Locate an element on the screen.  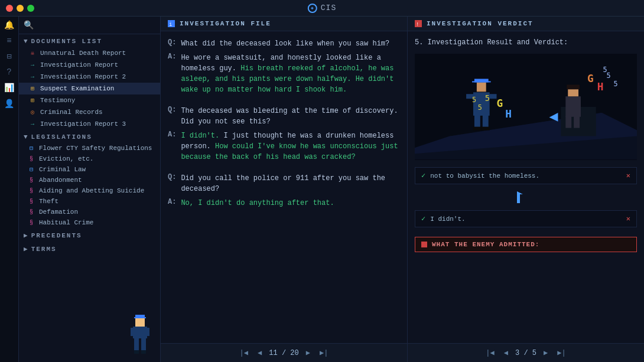
minimize-button is located at coordinates (20, 8).